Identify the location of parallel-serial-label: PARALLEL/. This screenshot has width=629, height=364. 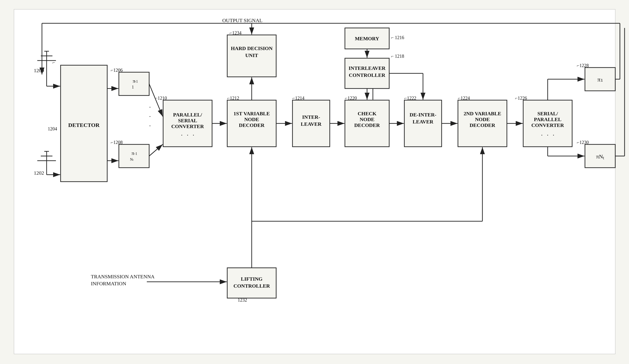
(188, 115).